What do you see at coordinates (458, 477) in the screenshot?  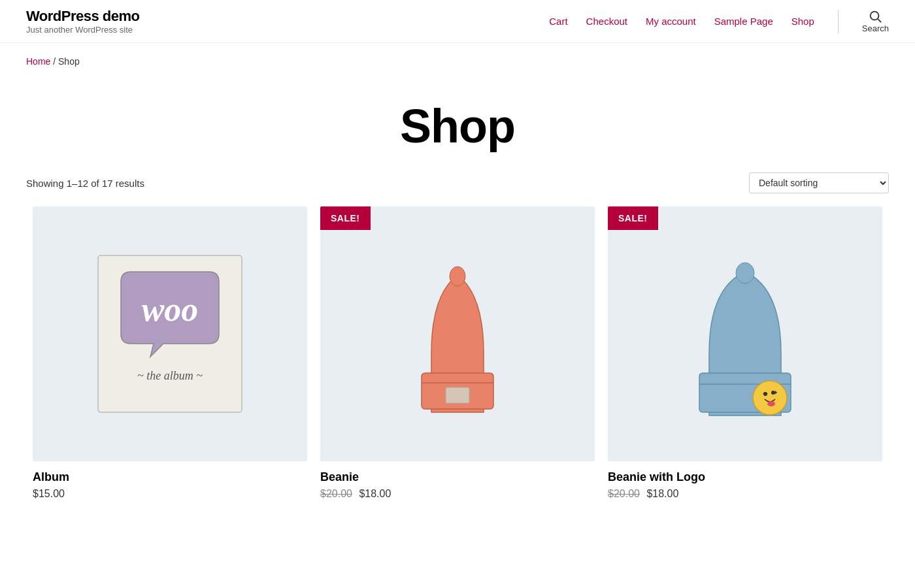 I see `product-name-beanie: Beanie` at bounding box center [458, 477].